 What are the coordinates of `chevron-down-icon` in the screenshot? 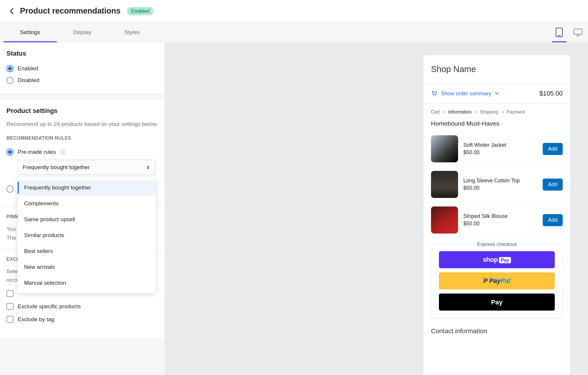 It's located at (497, 94).